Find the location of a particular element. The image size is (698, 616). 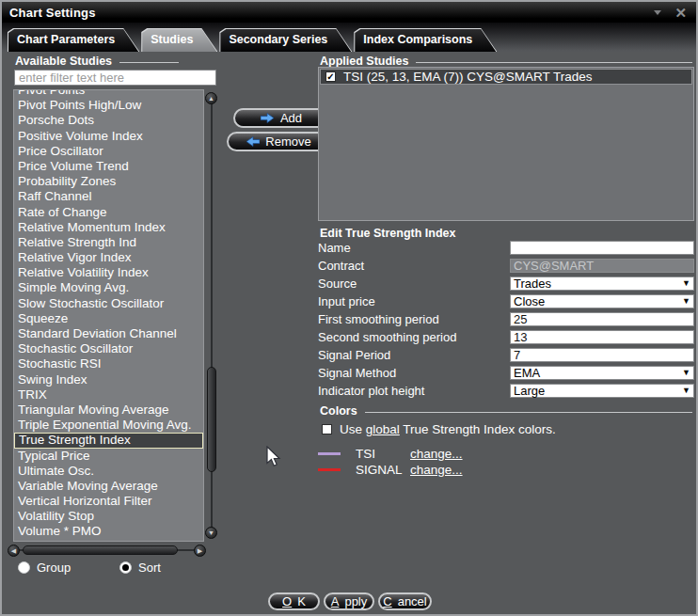

list-item-pivot-points: Pivot Points is located at coordinates (109, 94).